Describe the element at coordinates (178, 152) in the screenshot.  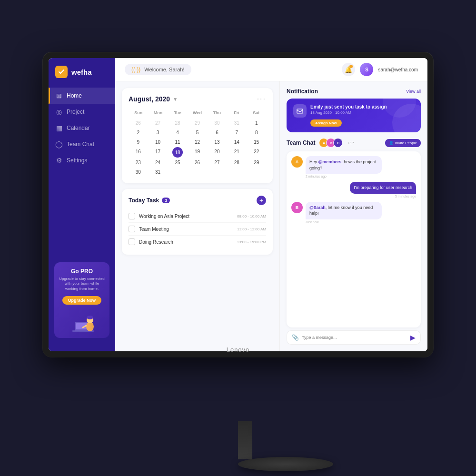
I see `cal-date-today: 18` at that location.